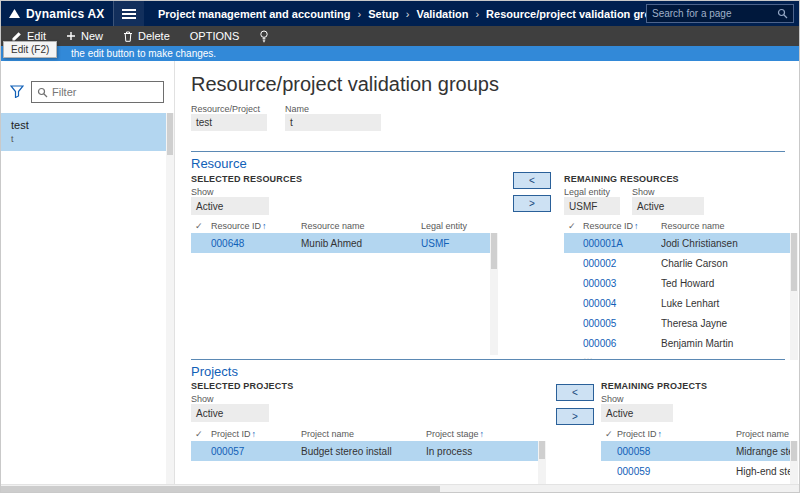  What do you see at coordinates (229, 122) in the screenshot?
I see `resource-project-field: test` at bounding box center [229, 122].